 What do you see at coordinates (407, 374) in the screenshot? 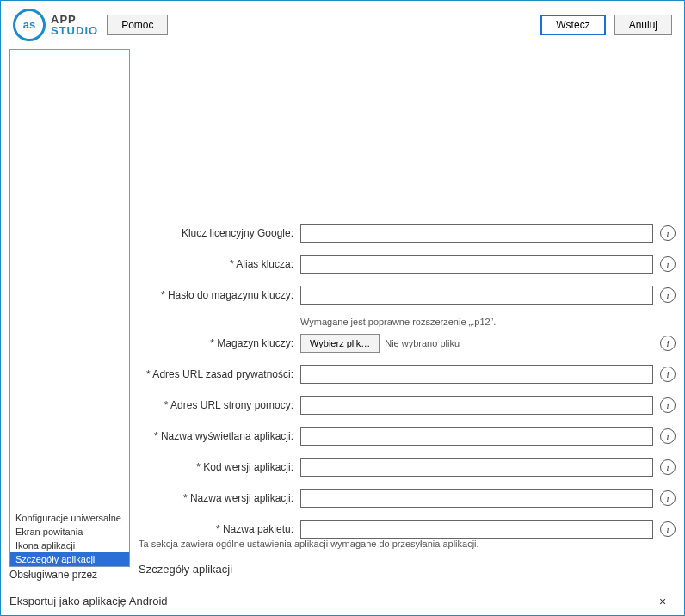
I see `row-privacy-url: * Adres URL zasad prywatności: i` at bounding box center [407, 374].